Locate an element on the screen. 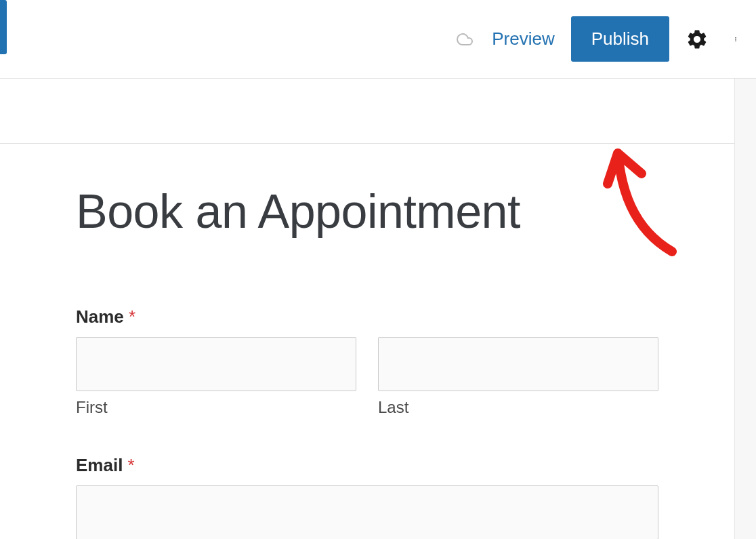  email-input is located at coordinates (367, 513).